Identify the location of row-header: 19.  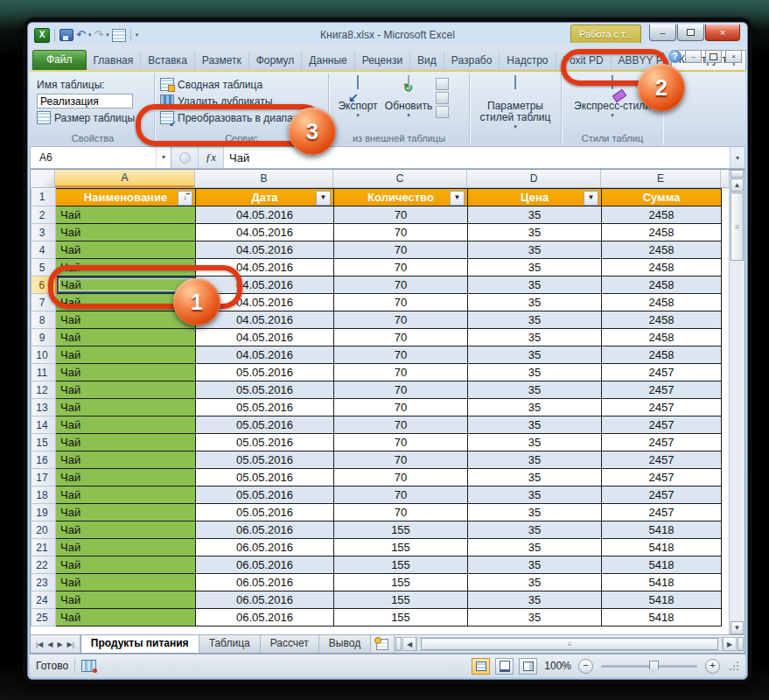
(44, 513).